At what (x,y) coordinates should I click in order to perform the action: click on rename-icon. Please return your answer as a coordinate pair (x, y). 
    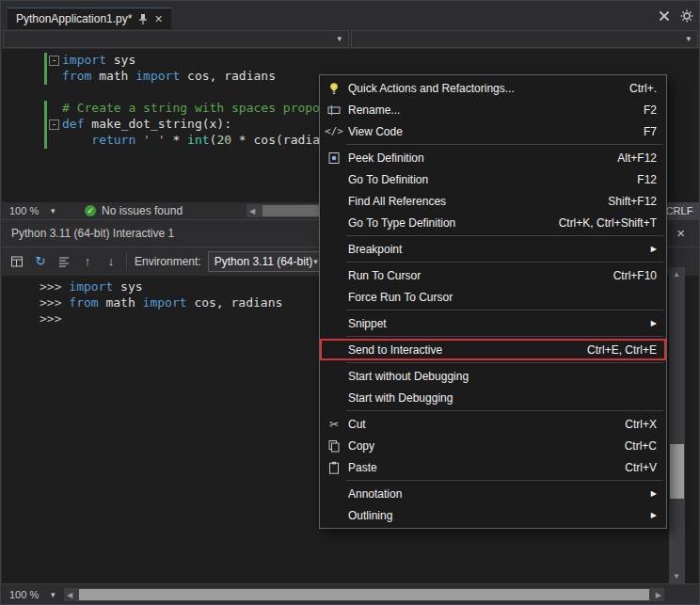
    Looking at the image, I should click on (334, 110).